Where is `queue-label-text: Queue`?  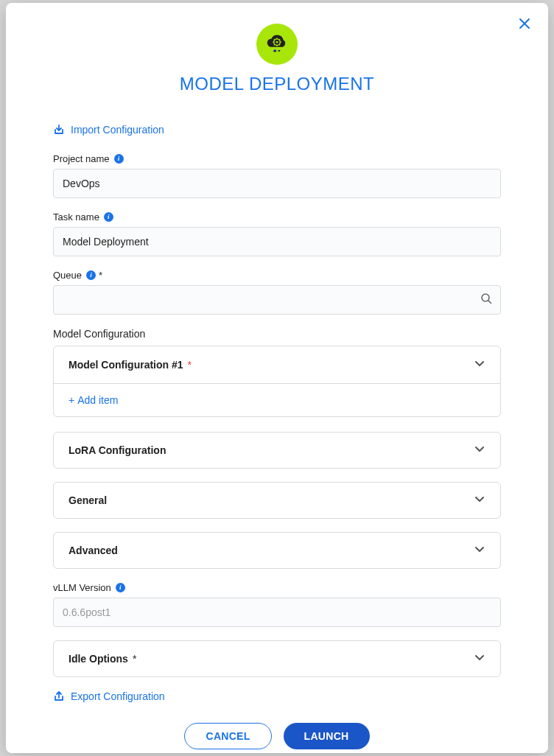
queue-label-text: Queue is located at coordinates (68, 276).